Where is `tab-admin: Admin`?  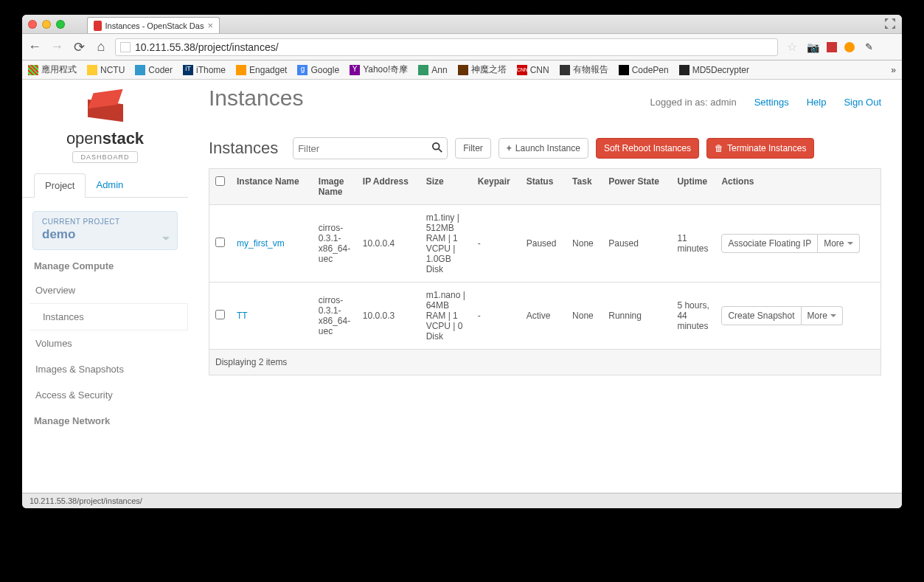
tab-admin: Admin is located at coordinates (109, 185).